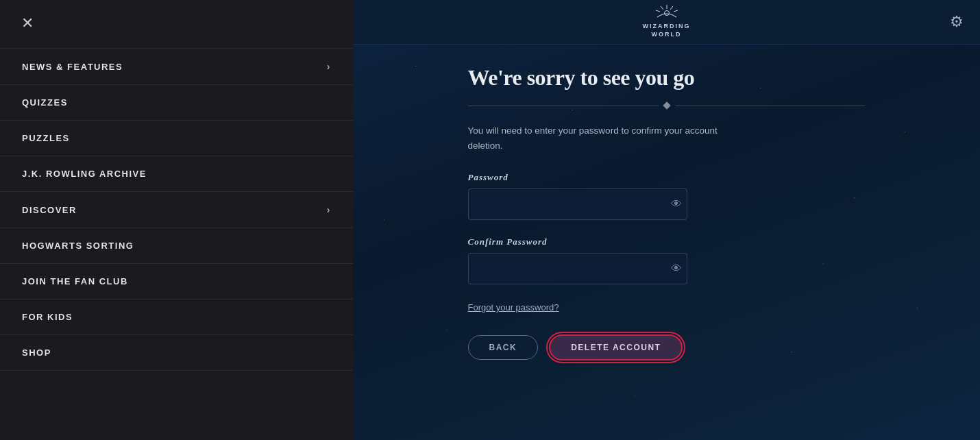  Describe the element at coordinates (177, 66) in the screenshot. I see `sidebar-item-news-features: News & Features ›` at that location.